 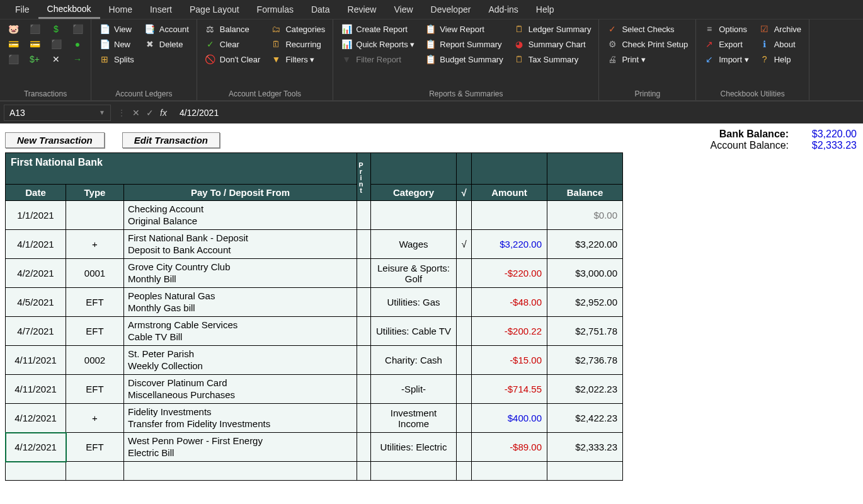 What do you see at coordinates (35, 44) in the screenshot?
I see `ribbon-btn--: 💳` at bounding box center [35, 44].